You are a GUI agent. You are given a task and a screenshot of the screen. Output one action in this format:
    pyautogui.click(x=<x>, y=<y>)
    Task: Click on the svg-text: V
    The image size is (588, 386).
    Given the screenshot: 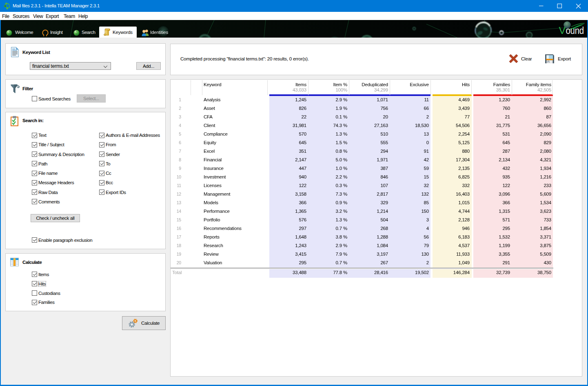 What is the action you would take?
    pyautogui.click(x=562, y=30)
    